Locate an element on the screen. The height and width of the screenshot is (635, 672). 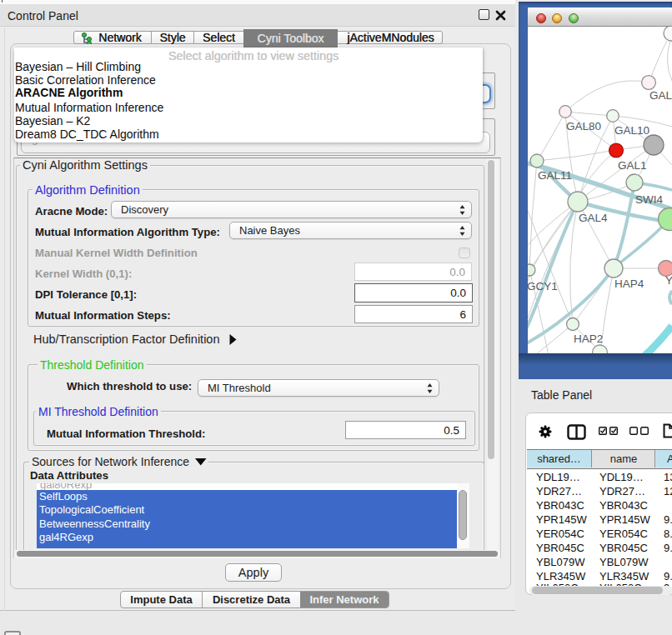
svg-text: GCY1 is located at coordinates (543, 287).